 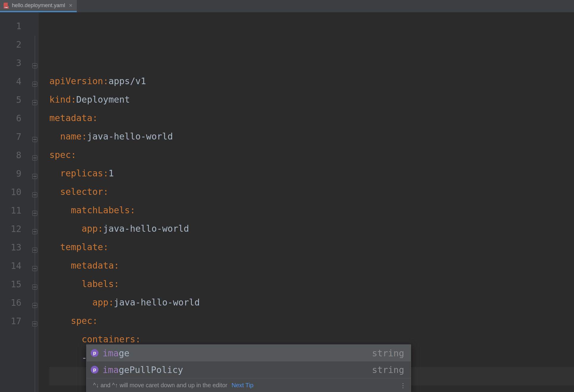 What do you see at coordinates (19, 229) in the screenshot?
I see `gutter-line: 12` at bounding box center [19, 229].